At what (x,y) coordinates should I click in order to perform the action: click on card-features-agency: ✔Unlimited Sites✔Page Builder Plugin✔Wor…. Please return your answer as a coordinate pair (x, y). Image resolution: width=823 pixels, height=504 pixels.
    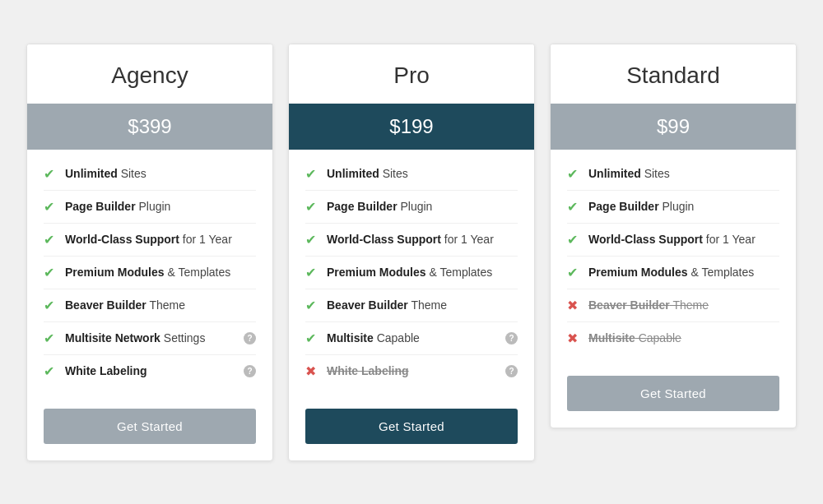
    Looking at the image, I should click on (150, 273).